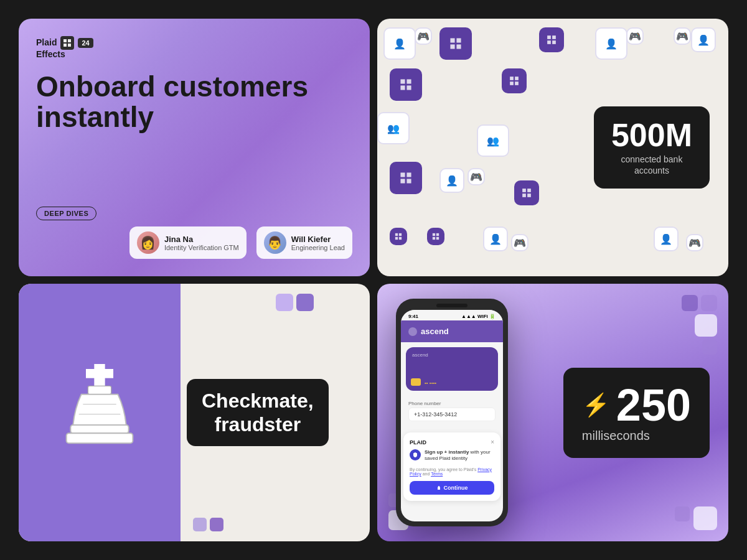 Image resolution: width=747 pixels, height=560 pixels. What do you see at coordinates (426, 474) in the screenshot?
I see `modal-and: and` at bounding box center [426, 474].